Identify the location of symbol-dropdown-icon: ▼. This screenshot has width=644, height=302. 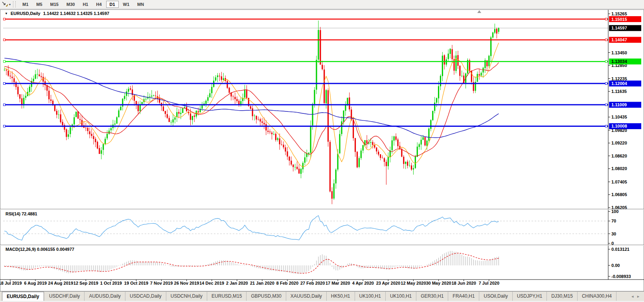
(6, 13).